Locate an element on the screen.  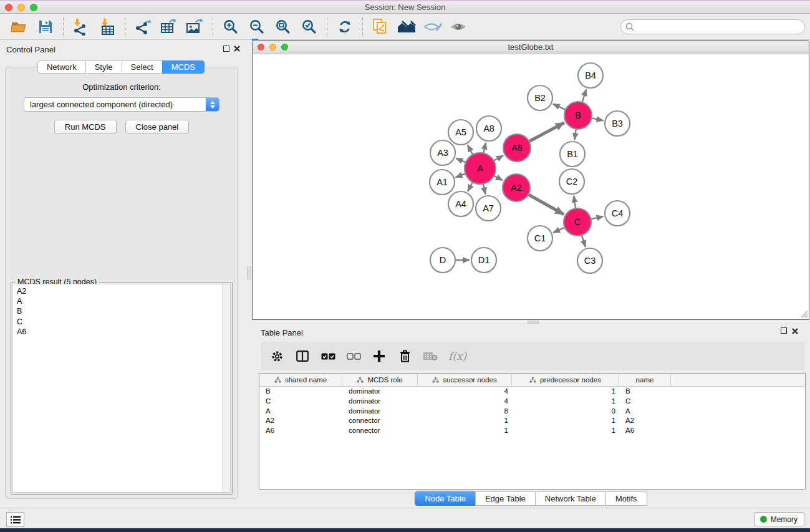
home-icon is located at coordinates (407, 27).